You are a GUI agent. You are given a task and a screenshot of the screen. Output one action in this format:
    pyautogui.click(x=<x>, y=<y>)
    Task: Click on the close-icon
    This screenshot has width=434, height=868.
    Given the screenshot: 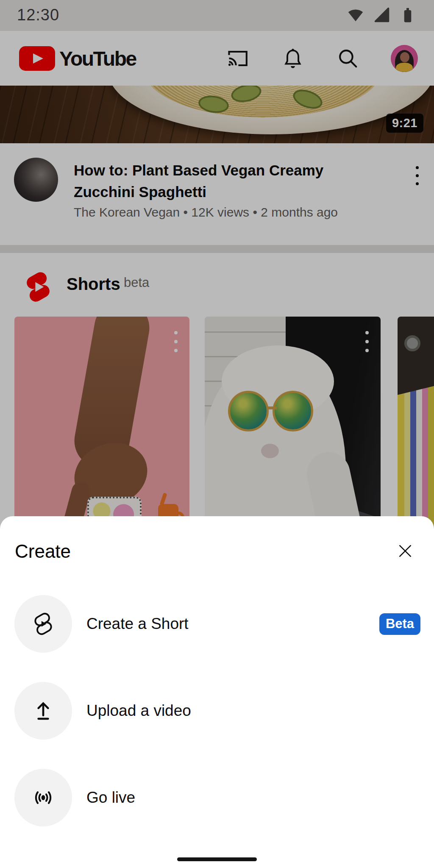 What is the action you would take?
    pyautogui.click(x=405, y=551)
    